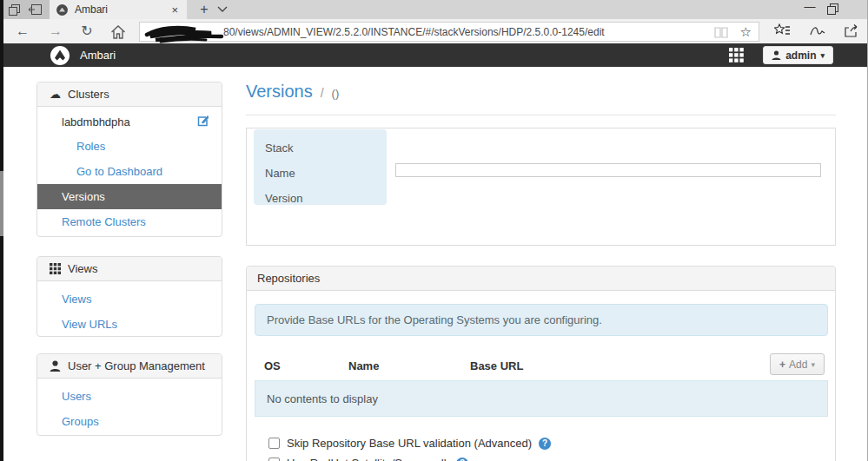 Image resolution: width=868 pixels, height=461 pixels. Describe the element at coordinates (801, 56) in the screenshot. I see `admin-label: admin` at that location.